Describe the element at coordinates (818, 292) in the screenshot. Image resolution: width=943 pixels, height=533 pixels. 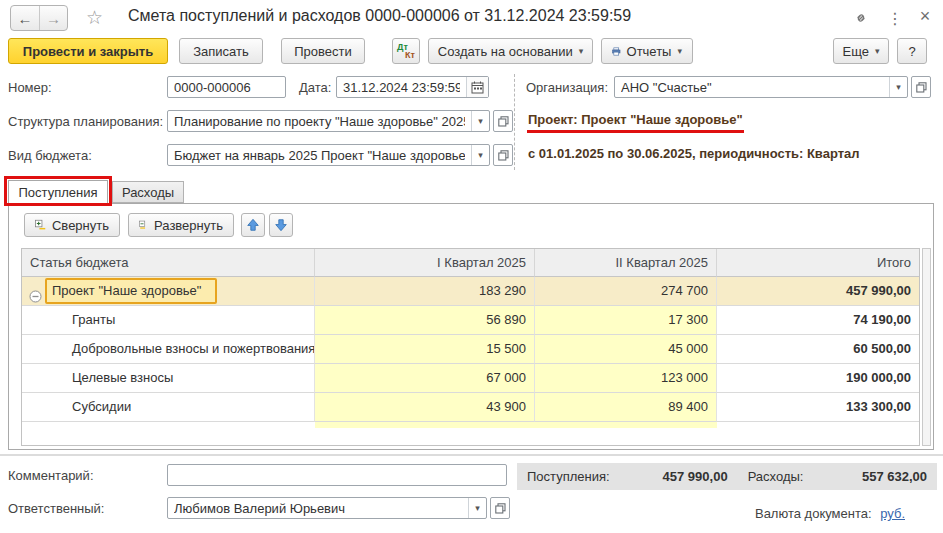
I see `total-cell: 457 990,00` at that location.